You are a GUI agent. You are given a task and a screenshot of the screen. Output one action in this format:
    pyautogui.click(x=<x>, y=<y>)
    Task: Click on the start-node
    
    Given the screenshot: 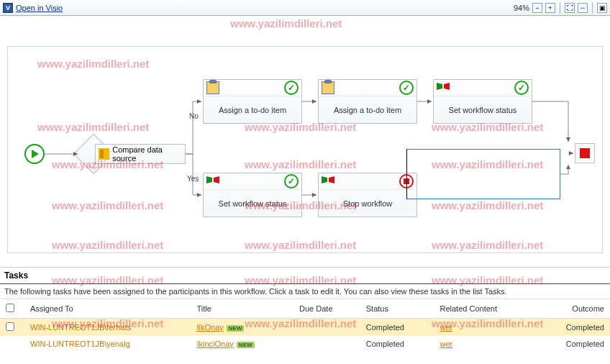 What is the action you would take?
    pyautogui.click(x=35, y=154)
    